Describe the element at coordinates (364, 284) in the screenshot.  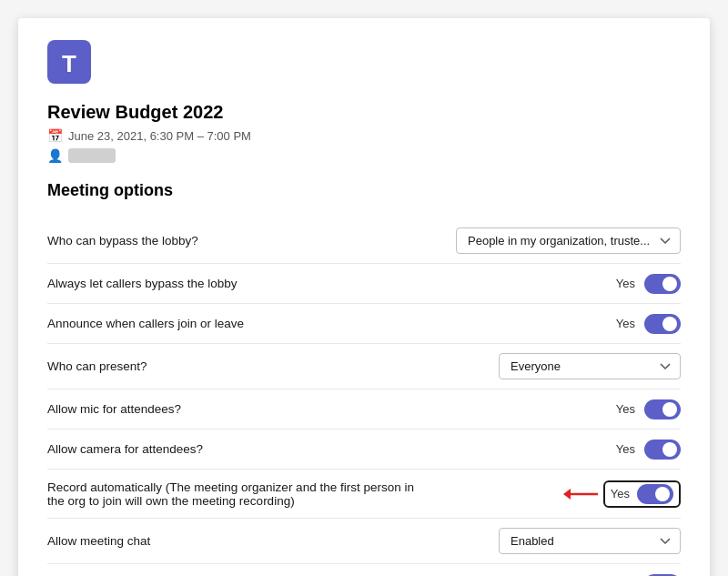
I see `option-row-always-bypass: Always let callers bypass the lobby Yes` at that location.